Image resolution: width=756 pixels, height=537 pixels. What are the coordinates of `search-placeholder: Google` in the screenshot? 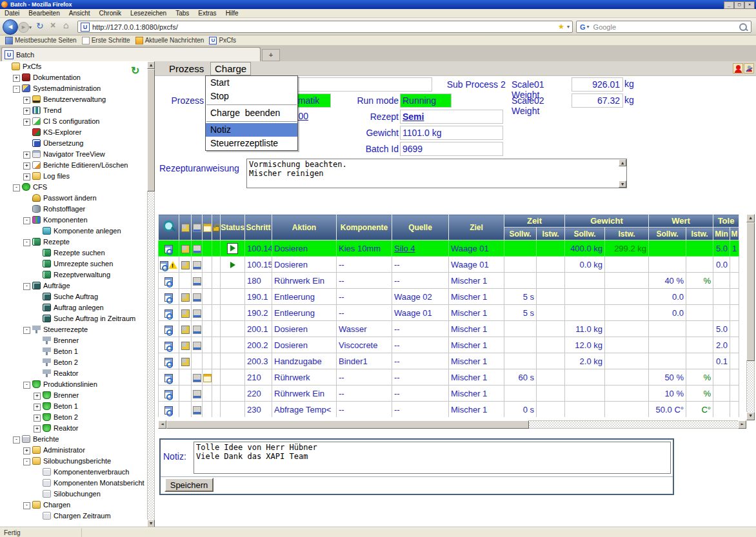 It's located at (605, 27).